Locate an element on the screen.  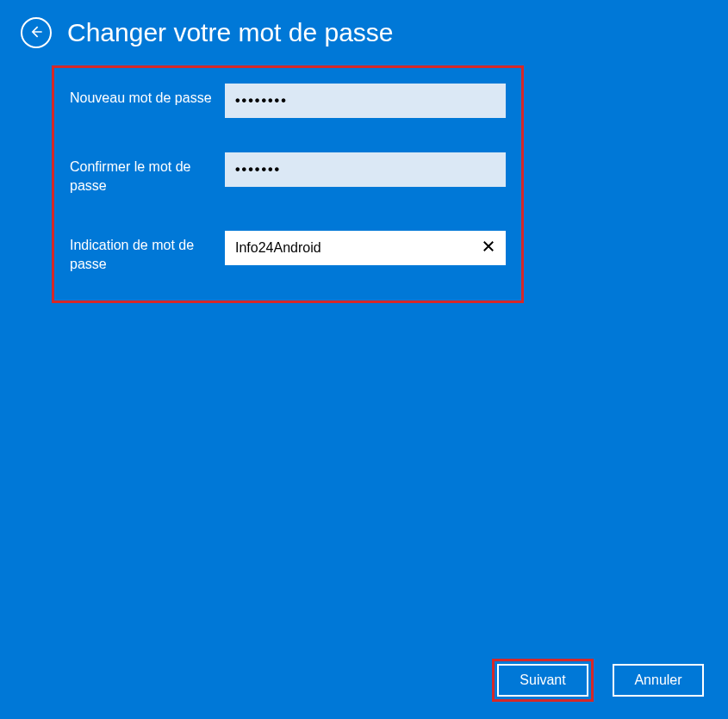
back-button is located at coordinates (36, 33).